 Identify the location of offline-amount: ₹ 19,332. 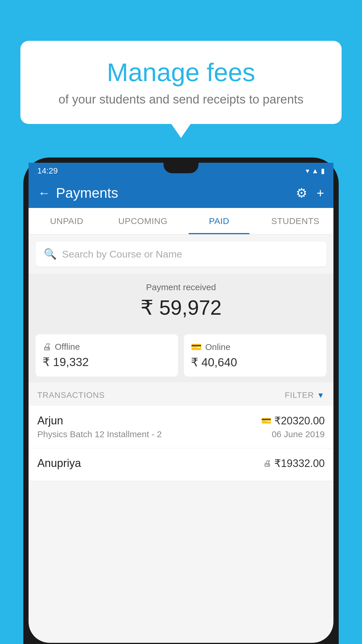
(107, 362).